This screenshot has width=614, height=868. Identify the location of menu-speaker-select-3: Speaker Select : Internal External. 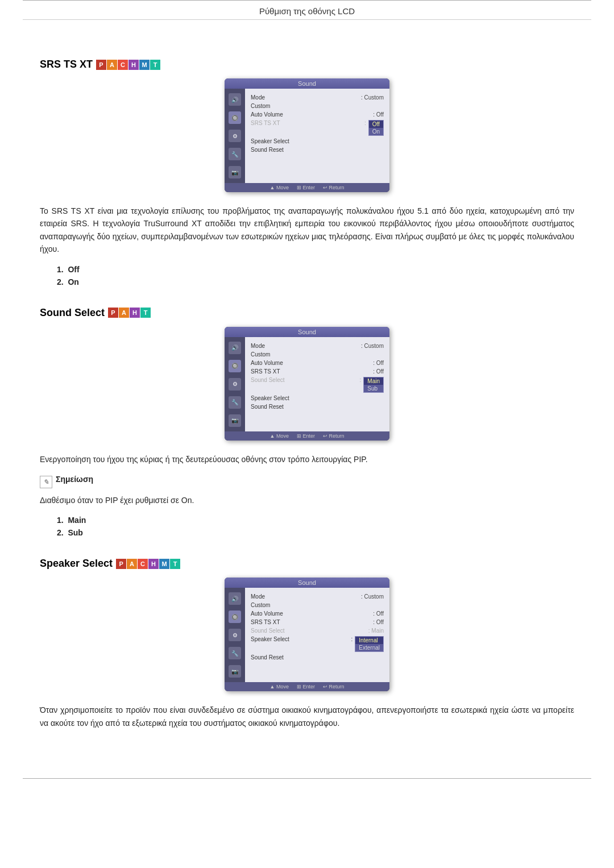
(317, 644).